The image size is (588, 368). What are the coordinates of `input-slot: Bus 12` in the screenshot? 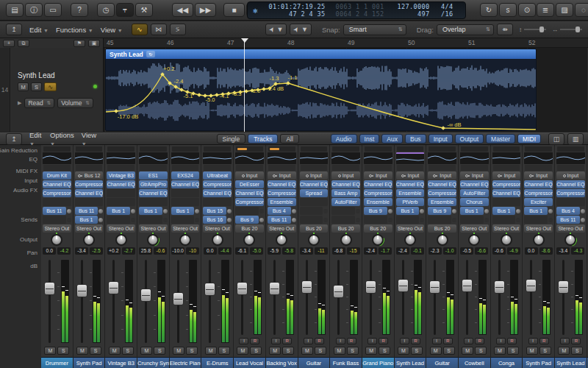 It's located at (90, 175).